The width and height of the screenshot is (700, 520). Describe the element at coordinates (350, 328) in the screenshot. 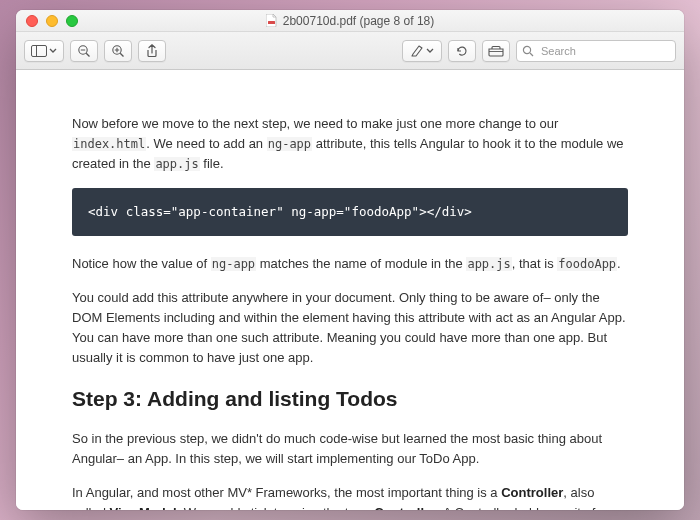

I see `paragraph: You could add this attribute anywhere in…` at that location.